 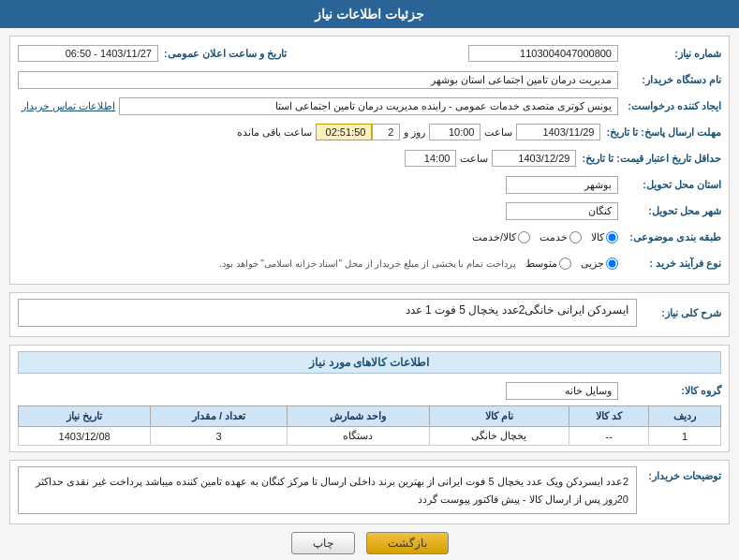 I want to click on group-kala-label: گروه کالا:, so click(x=670, y=391).